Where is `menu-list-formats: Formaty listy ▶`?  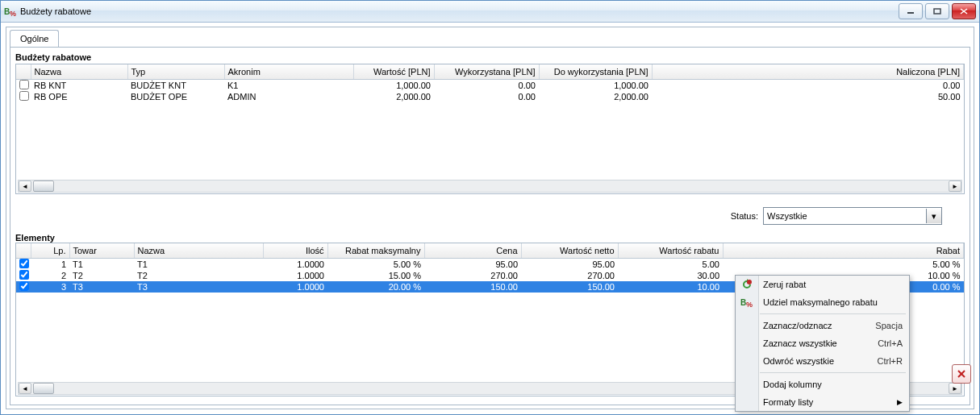 menu-list-formats: Formaty listy ▶ is located at coordinates (823, 402).